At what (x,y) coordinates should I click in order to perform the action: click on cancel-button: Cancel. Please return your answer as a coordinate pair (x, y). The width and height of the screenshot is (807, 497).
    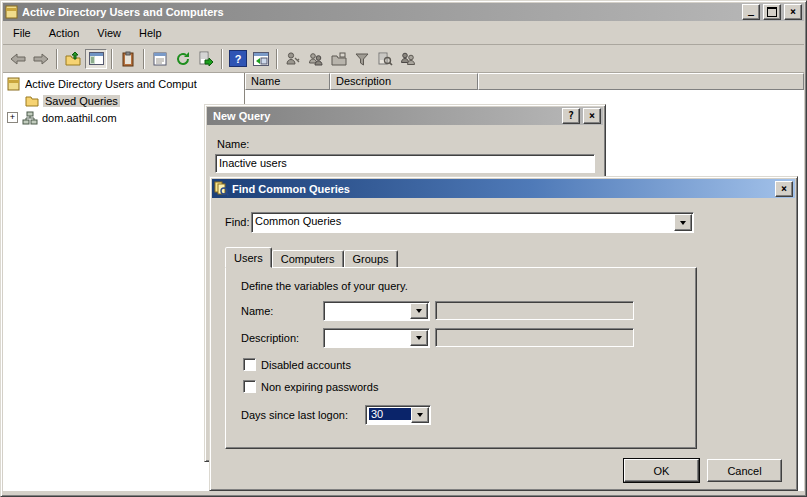
    Looking at the image, I should click on (744, 470).